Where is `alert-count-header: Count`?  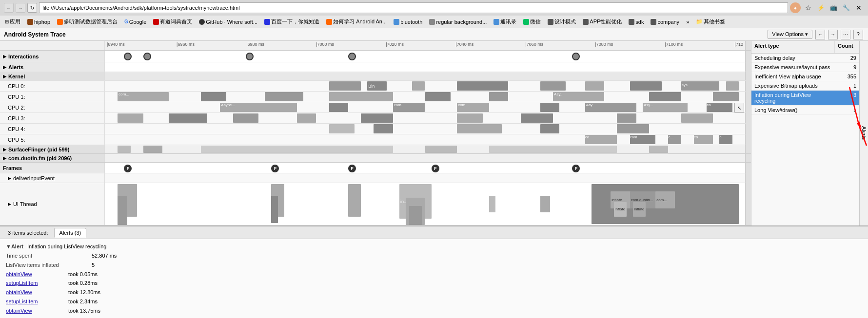
alert-count-header: Count is located at coordinates (847, 47).